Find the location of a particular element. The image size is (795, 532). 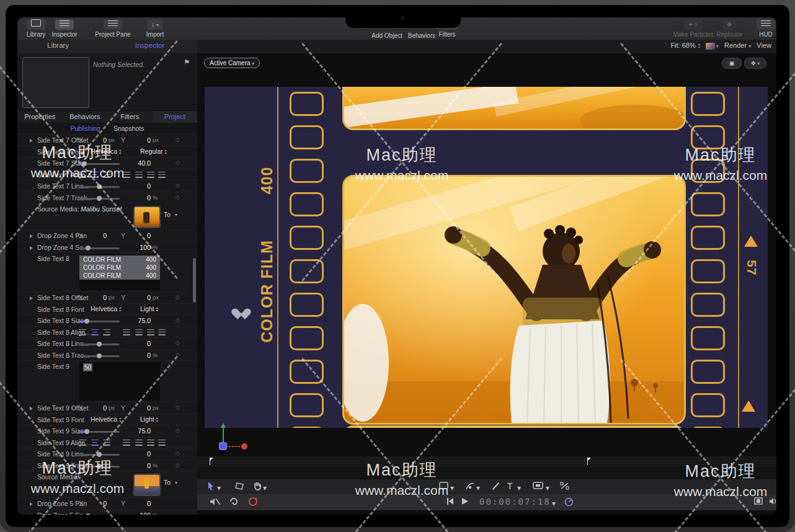

inspector-button: Inspector is located at coordinates (64, 29).